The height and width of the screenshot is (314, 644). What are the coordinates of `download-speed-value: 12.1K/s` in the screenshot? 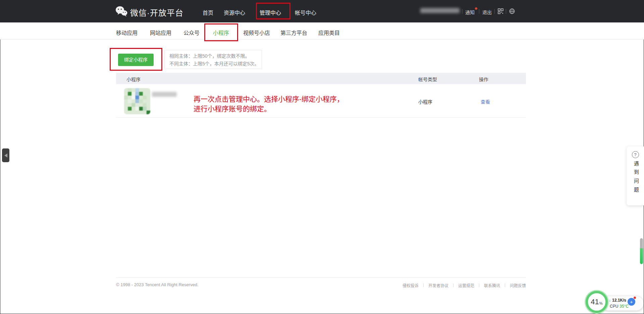 It's located at (619, 300).